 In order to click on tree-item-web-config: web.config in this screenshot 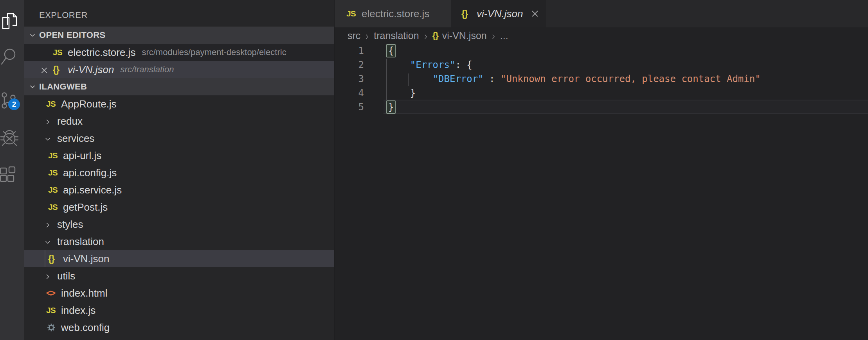, I will do `click(179, 327)`.